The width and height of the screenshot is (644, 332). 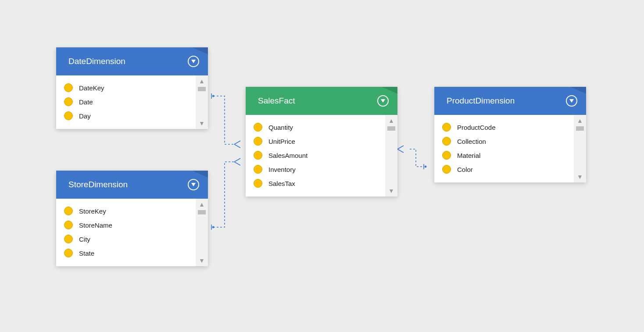 I want to click on field-label: StoreKey, so click(x=93, y=211).